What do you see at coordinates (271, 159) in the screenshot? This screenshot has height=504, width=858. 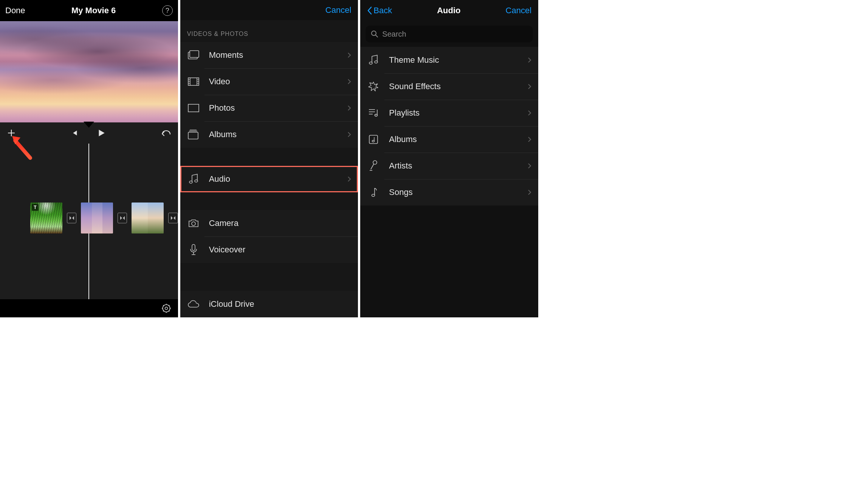 I see `media-picker-panel: Cancel VIDEOS & PHOTOS Moments Video Pho…` at bounding box center [271, 159].